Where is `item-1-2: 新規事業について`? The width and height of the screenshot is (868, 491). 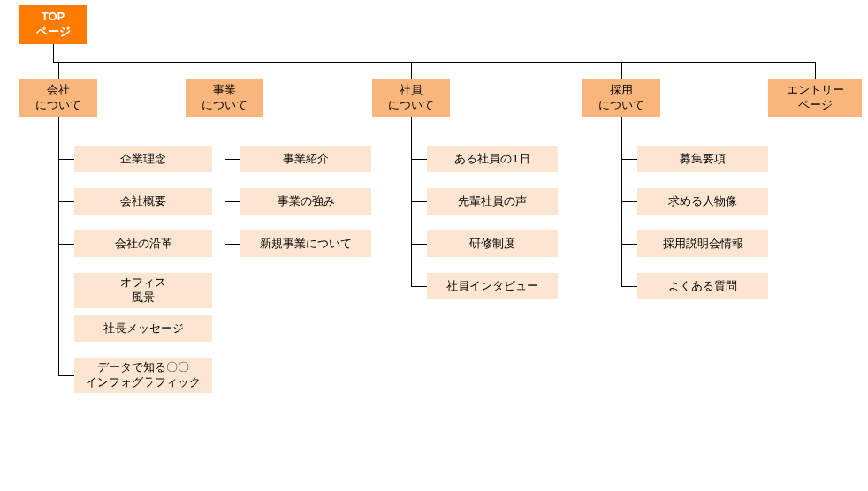 item-1-2: 新規事業について is located at coordinates (306, 244).